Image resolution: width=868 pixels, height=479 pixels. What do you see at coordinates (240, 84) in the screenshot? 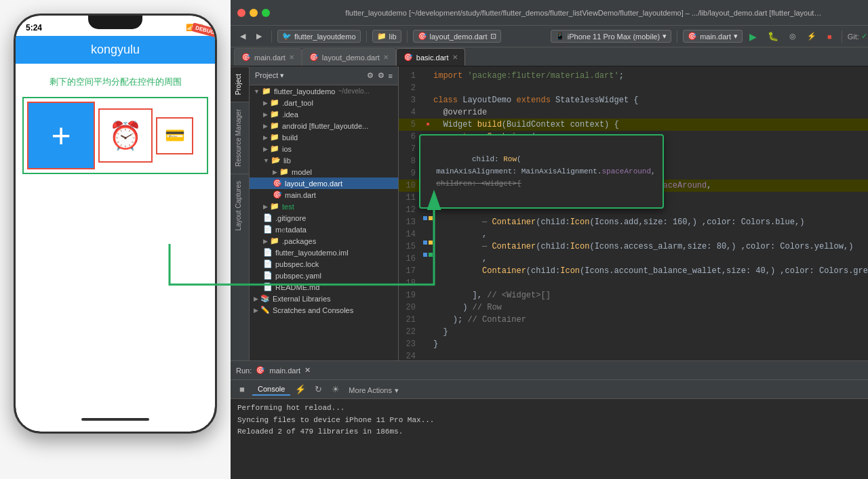
I see `sidebar-project-label: Project` at bounding box center [240, 84].